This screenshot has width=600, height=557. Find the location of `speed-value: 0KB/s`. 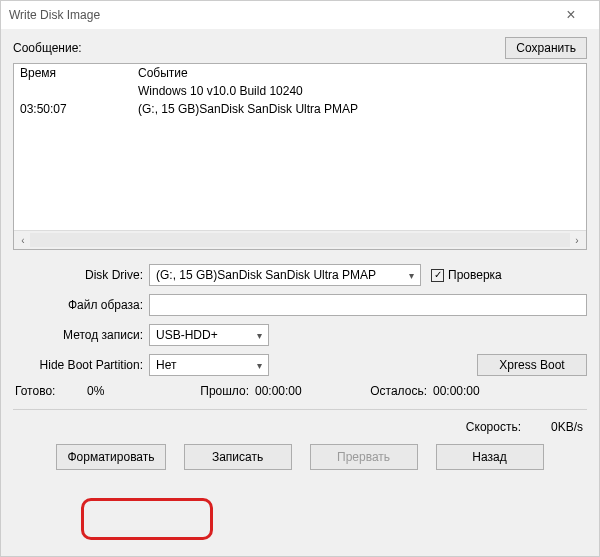

speed-value: 0KB/s is located at coordinates (567, 427).